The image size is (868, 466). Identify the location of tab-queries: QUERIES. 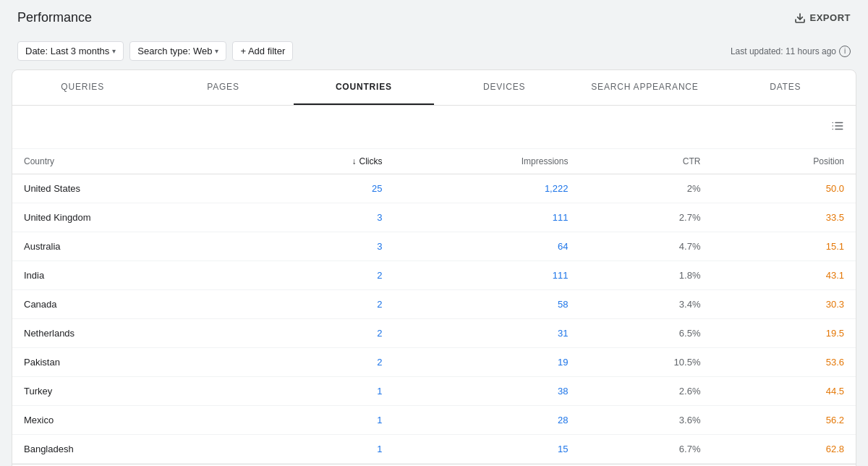
(82, 88).